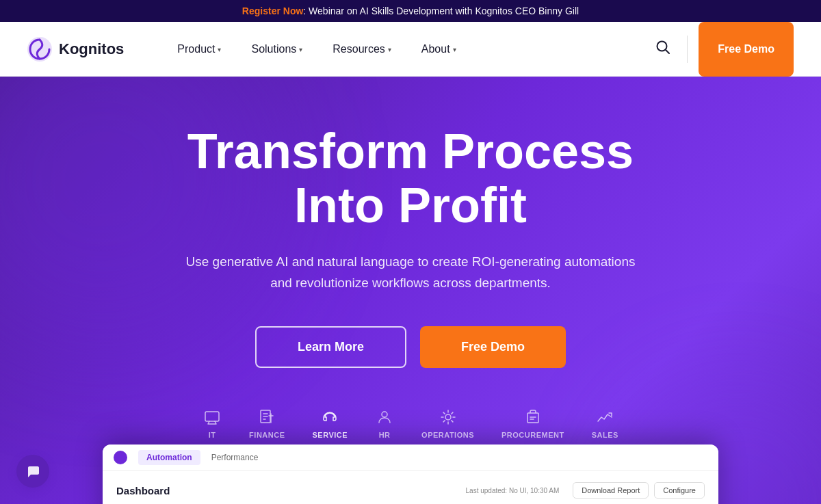  I want to click on hero-buttons: Learn More Free Demo, so click(410, 347).